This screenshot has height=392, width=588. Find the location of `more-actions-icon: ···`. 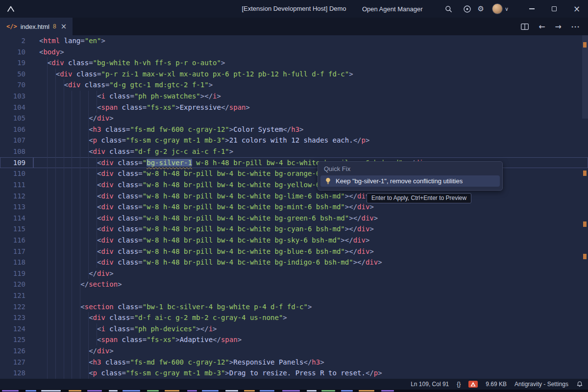

more-actions-icon: ··· is located at coordinates (576, 26).